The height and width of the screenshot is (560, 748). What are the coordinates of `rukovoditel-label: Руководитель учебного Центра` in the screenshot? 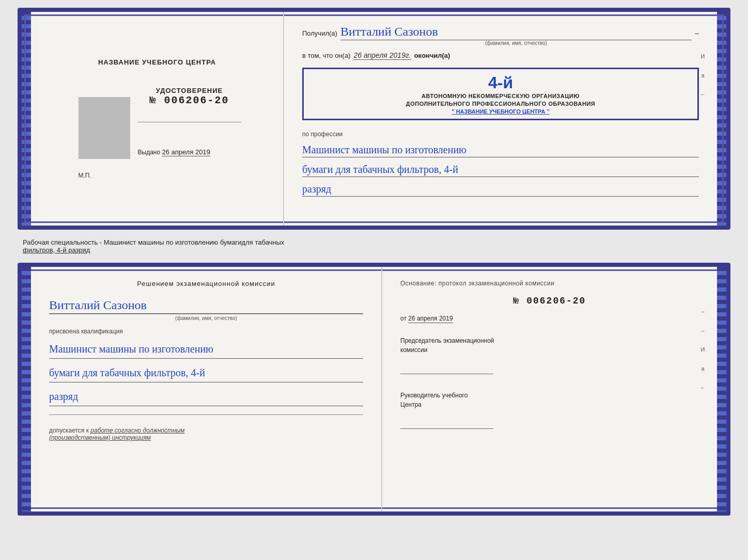 It's located at (550, 400).